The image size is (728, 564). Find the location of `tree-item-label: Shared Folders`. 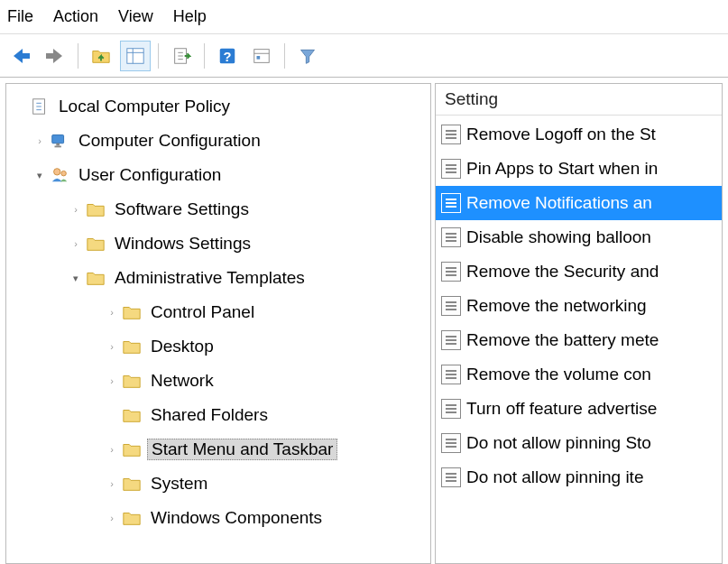

tree-item-label: Shared Folders is located at coordinates (209, 415).